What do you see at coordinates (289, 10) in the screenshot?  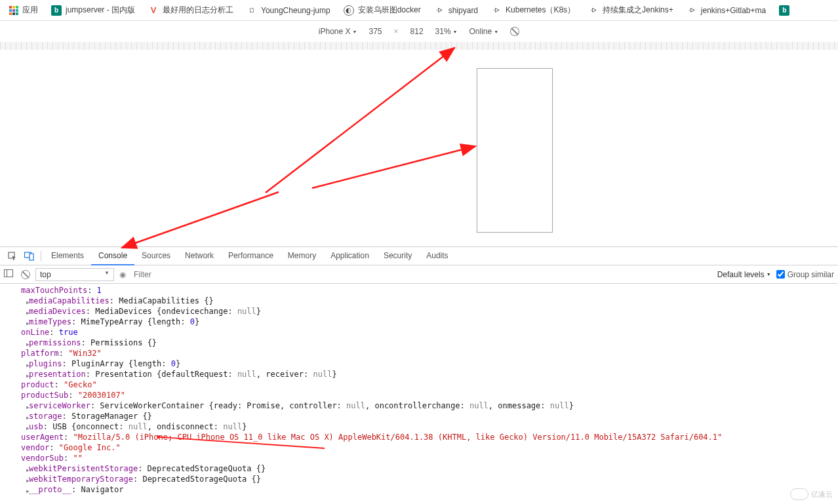 I see `bookmark-item: 🗋YoungCheung-jump` at bounding box center [289, 10].